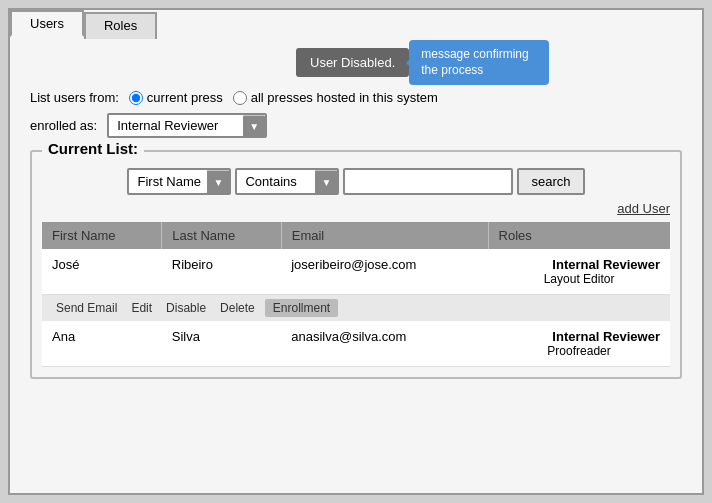  Describe the element at coordinates (356, 272) in the screenshot. I see `table-row: José Ribeiro joseribeiro@jose.com Intern…` at that location.